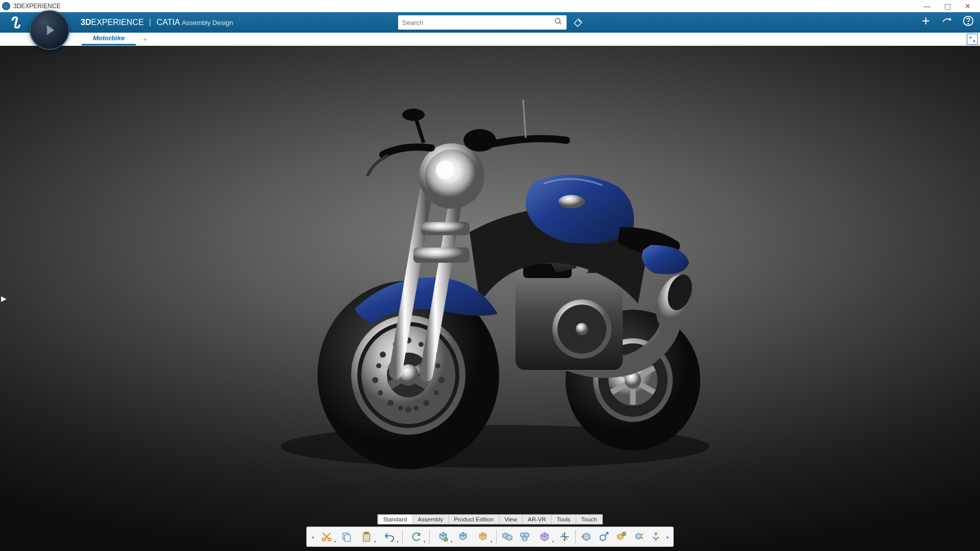 The width and height of the screenshot is (980, 551). Describe the element at coordinates (347, 537) in the screenshot. I see `copy-button` at that location.